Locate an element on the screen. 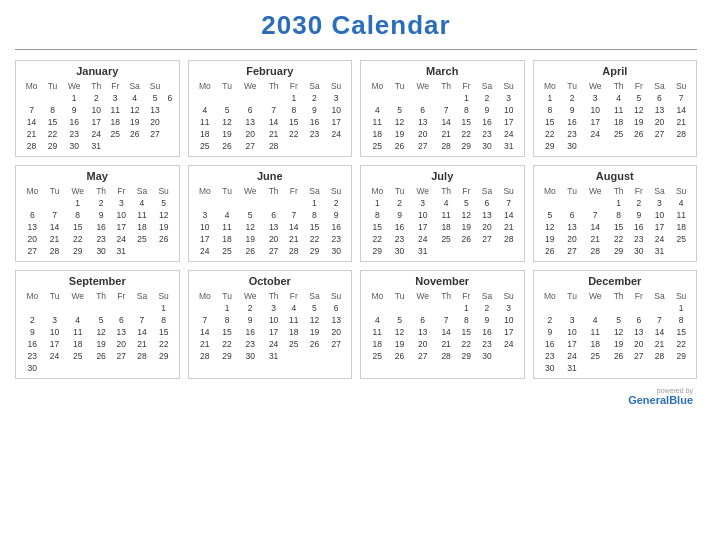  day-cell: 5 is located at coordinates (315, 308).